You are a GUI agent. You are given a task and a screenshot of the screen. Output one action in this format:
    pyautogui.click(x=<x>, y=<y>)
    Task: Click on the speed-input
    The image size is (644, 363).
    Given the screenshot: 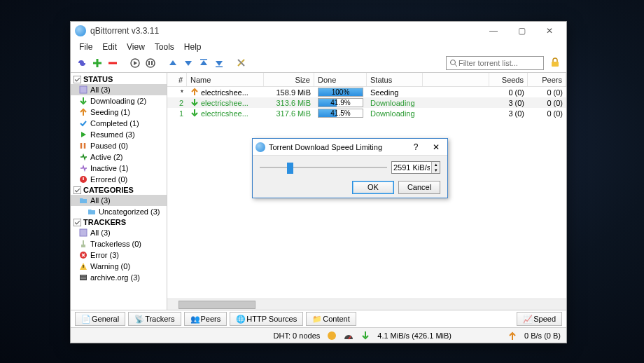 What is the action you would take?
    pyautogui.click(x=412, y=167)
    